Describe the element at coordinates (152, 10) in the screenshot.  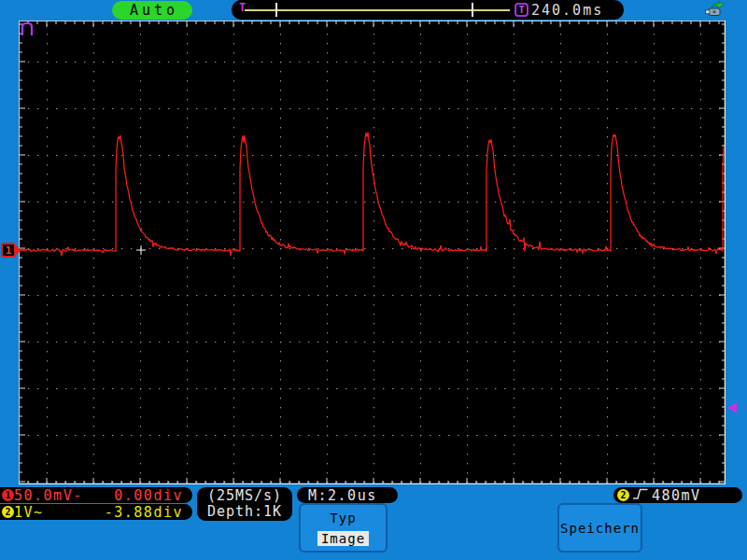
I see `acquire-mode-badge: Auto` at that location.